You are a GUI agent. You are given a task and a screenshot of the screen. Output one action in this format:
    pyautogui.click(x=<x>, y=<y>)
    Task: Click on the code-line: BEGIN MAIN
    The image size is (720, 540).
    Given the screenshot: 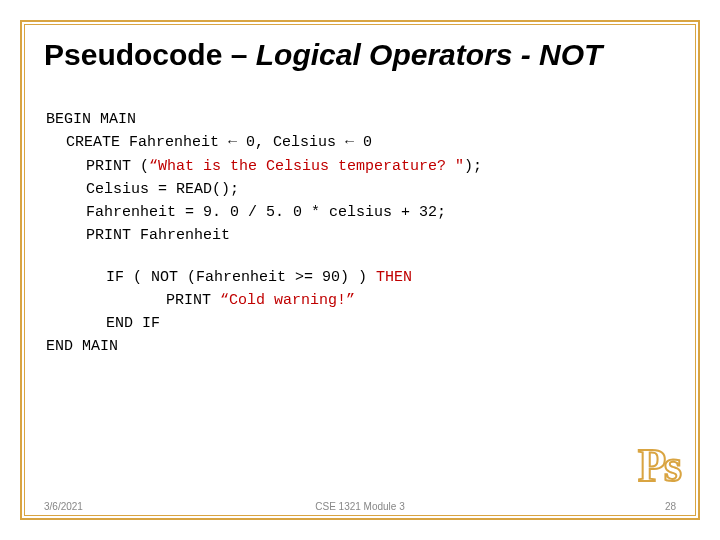 What is the action you would take?
    pyautogui.click(x=264, y=120)
    